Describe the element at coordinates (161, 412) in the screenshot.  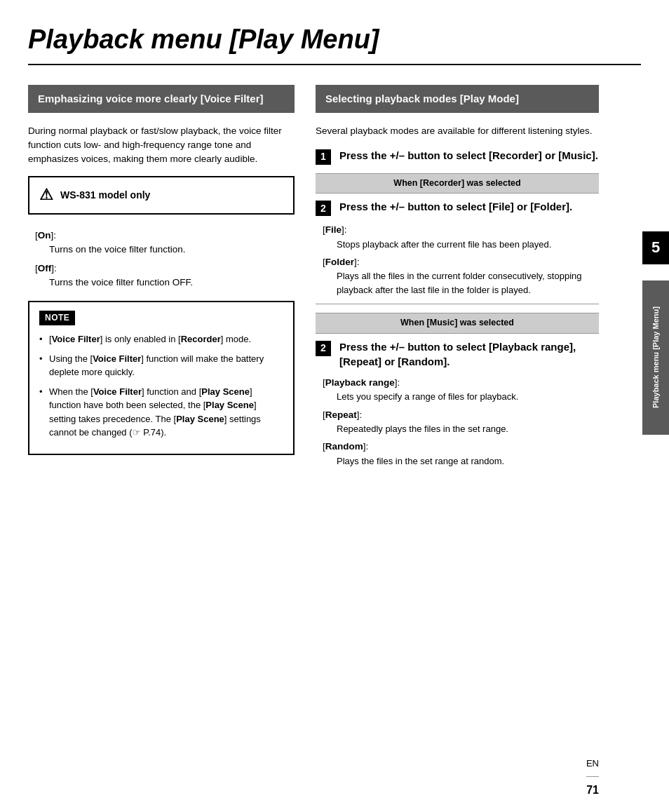
I see `note-item-3: When the [Voice Filter] function and [Pl…` at that location.